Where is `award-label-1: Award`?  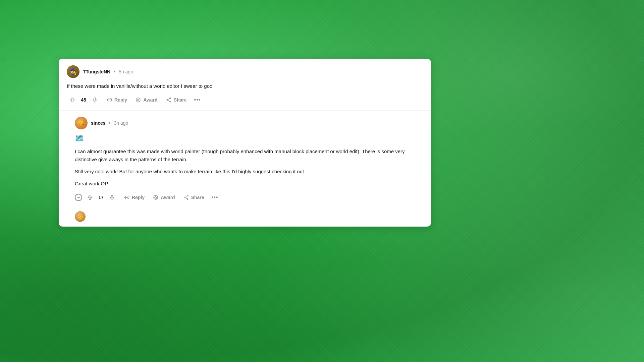
award-label-1: Award is located at coordinates (150, 100).